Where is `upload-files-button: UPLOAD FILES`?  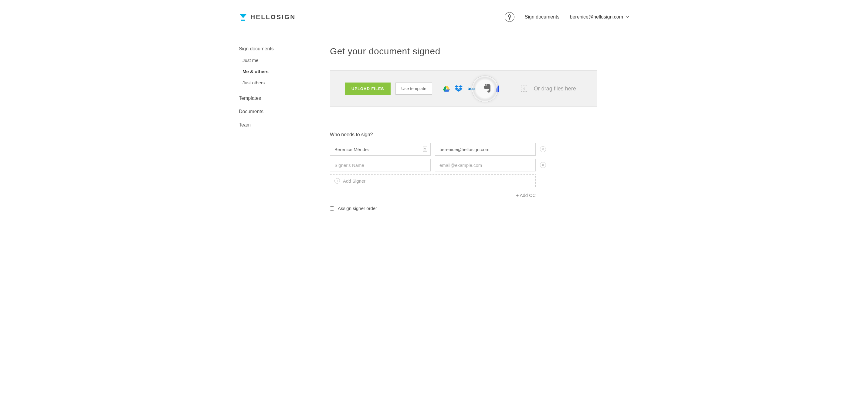
upload-files-button: UPLOAD FILES is located at coordinates (368, 89).